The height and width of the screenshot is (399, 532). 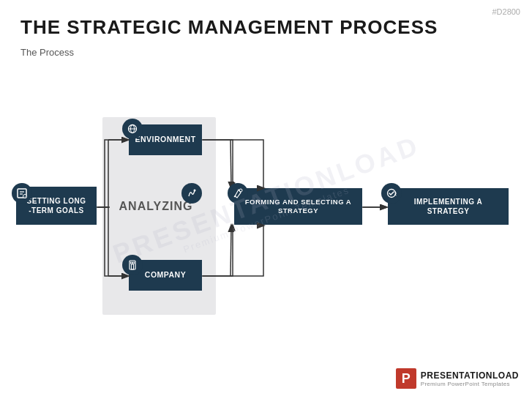 I want to click on logo-tagline: Premium PowerPoint Templates, so click(x=470, y=384).